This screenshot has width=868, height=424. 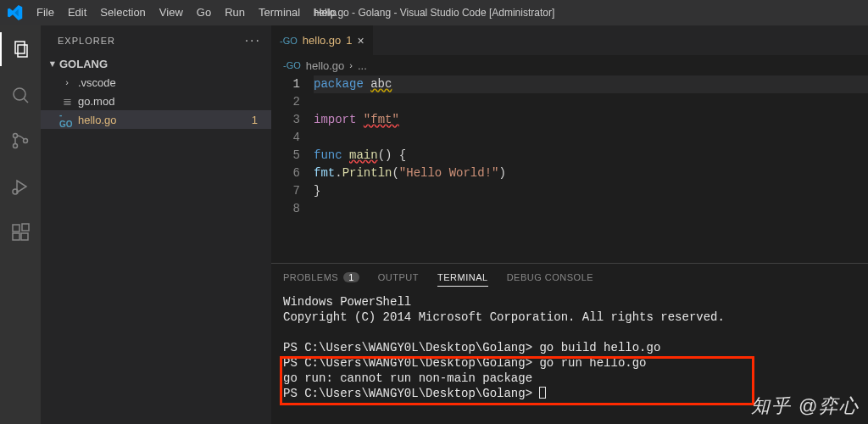 I want to click on chevron-down-icon: ▸, so click(x=53, y=64).